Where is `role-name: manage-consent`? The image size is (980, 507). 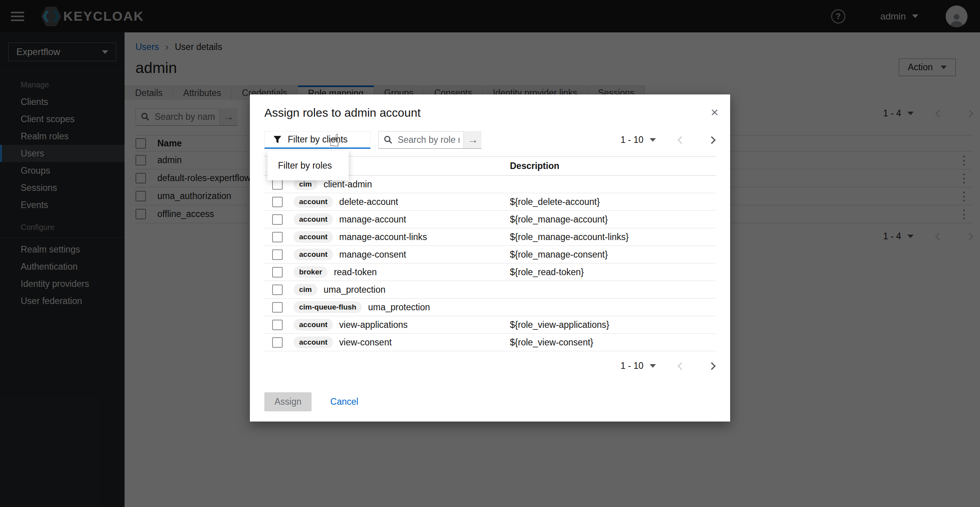
role-name: manage-consent is located at coordinates (372, 254).